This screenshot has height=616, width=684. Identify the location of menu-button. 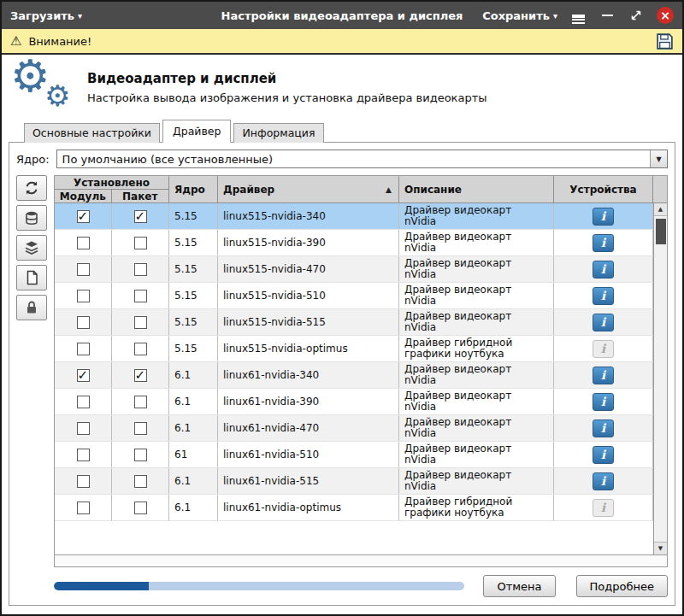
(578, 15).